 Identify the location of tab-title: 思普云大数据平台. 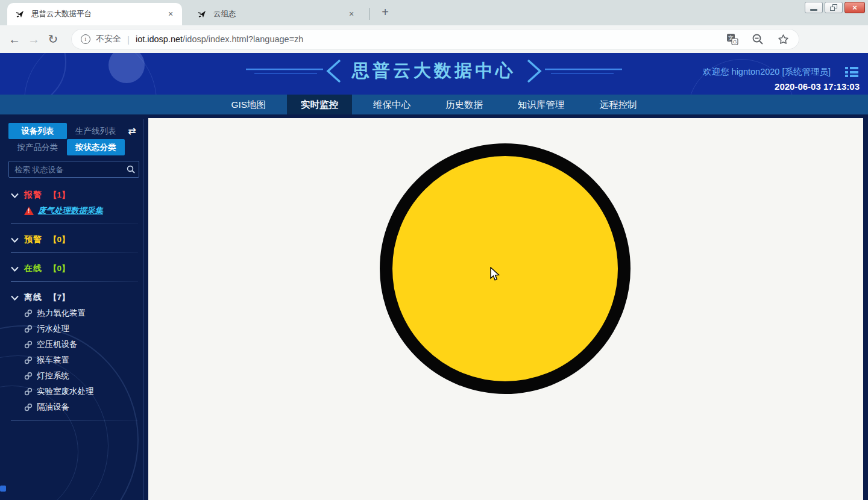
(98, 14).